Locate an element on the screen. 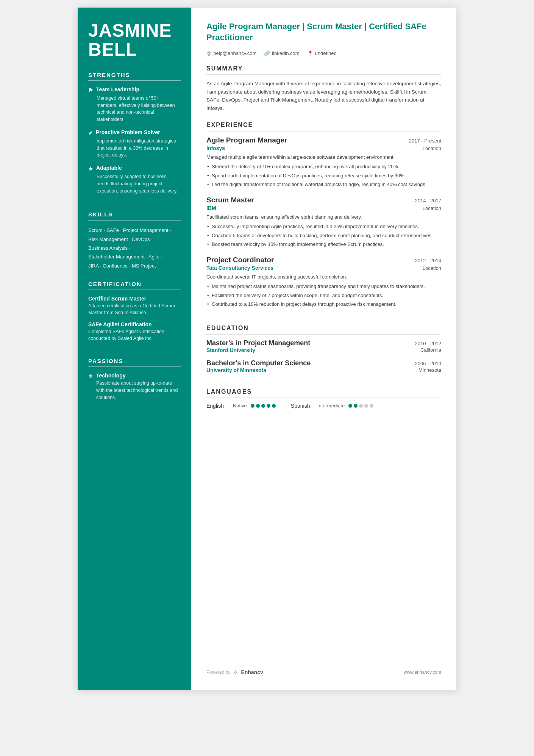 Image resolution: width=534 pixels, height=756 pixels. exp-entry-3: Project Coordinator 2012 - 2014 Tata Con… is located at coordinates (324, 282).